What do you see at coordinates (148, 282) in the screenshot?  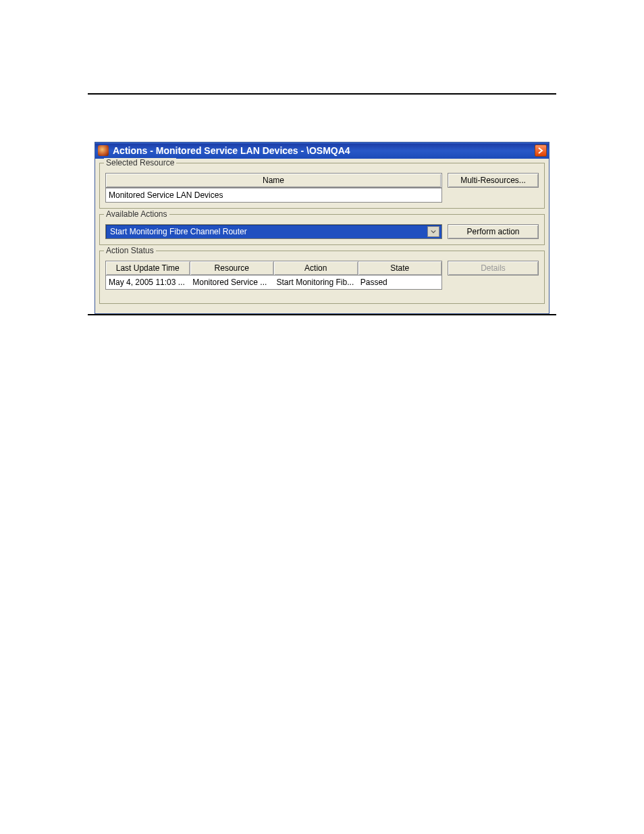 I see `last-update-cell: May 4, 2005 11:03 ...` at bounding box center [148, 282].